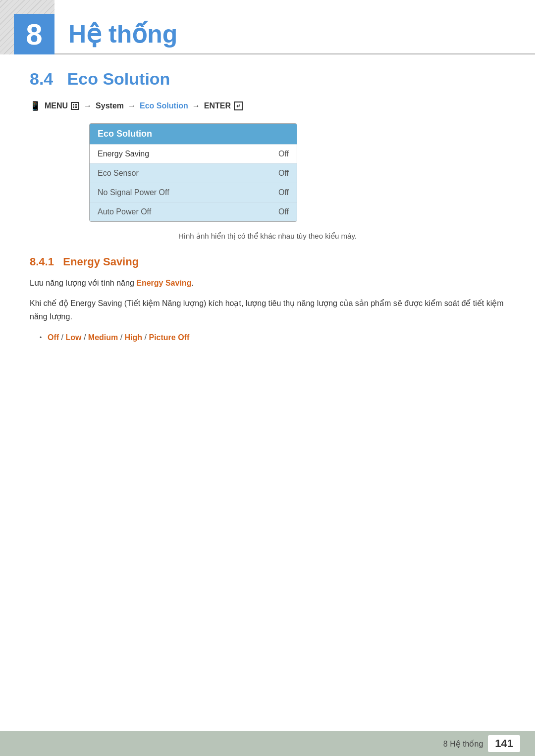 Image resolution: width=535 pixels, height=756 pixels. I want to click on enter-icon: ↵, so click(238, 106).